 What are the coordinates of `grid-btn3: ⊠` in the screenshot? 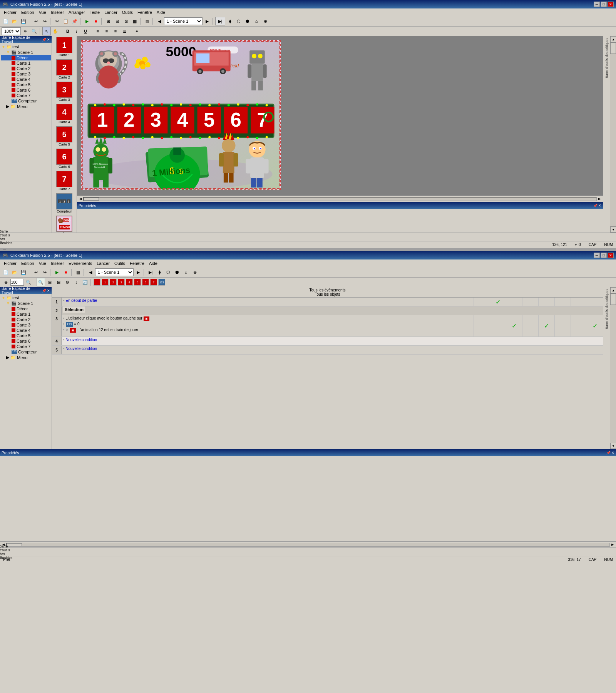 It's located at (126, 21).